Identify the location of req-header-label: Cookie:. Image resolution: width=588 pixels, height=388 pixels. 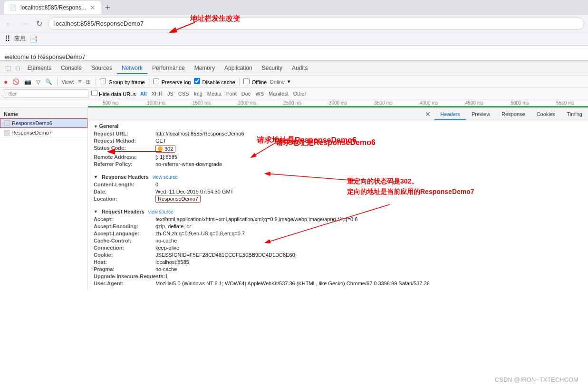
(125, 255).